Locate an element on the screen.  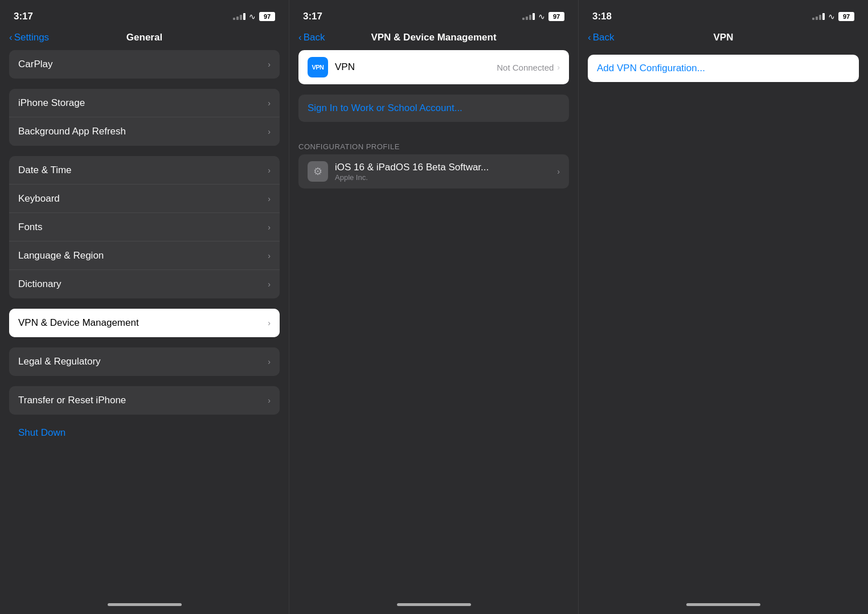
language-region-label: Language & Region is located at coordinates (61, 256).